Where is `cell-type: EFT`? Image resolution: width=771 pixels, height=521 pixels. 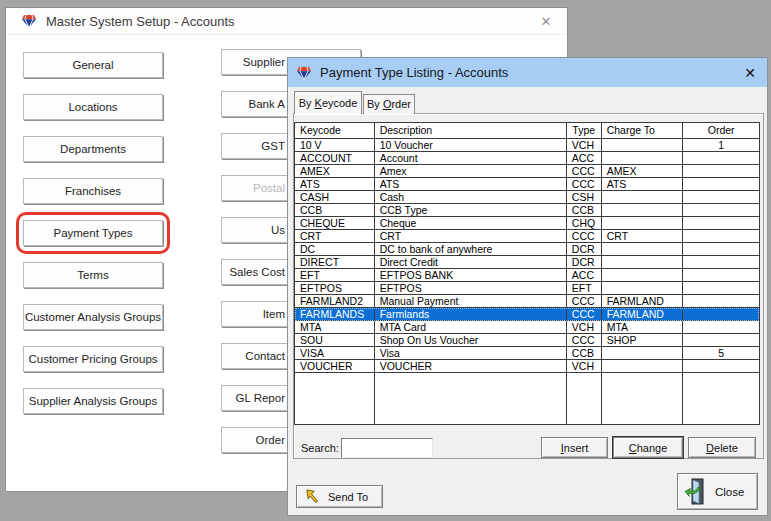
cell-type: EFT is located at coordinates (584, 288).